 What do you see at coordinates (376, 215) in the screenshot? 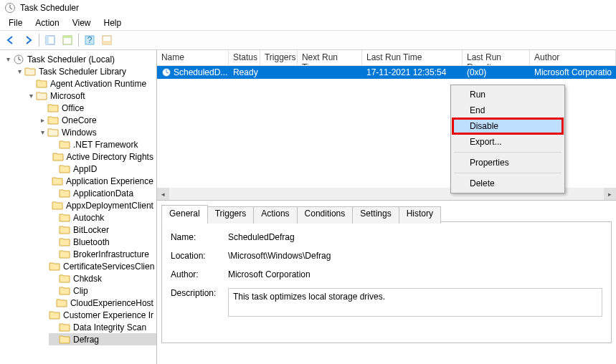
I see `tab-settings: Settings` at bounding box center [376, 215].